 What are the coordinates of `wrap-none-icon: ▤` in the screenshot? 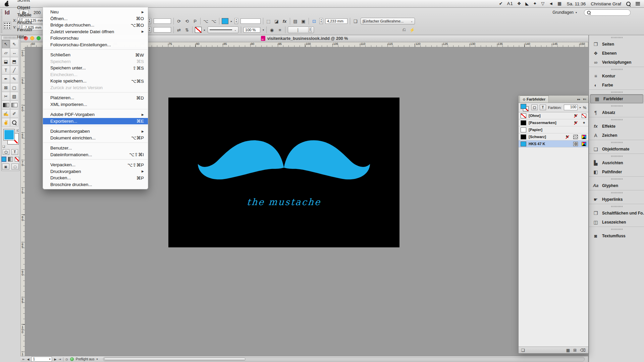 It's located at (295, 21).